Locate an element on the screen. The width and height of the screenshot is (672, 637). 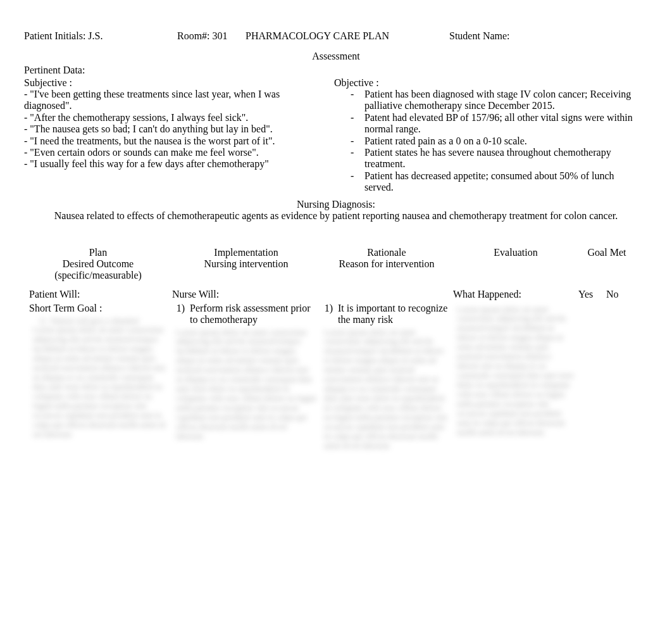
plan-header-row: Plan Implementation Rationale Evaluation… is located at coordinates (336, 253).